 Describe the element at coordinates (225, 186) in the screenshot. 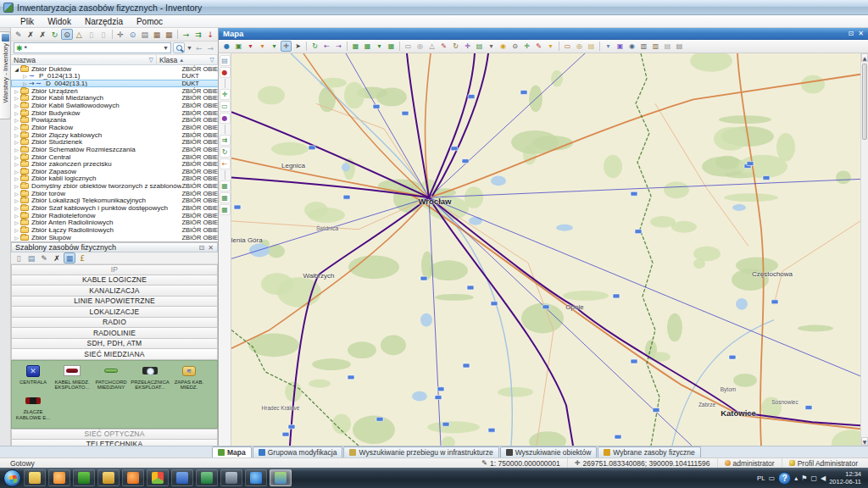

I see `grid-check-1-icon: ▦` at that location.